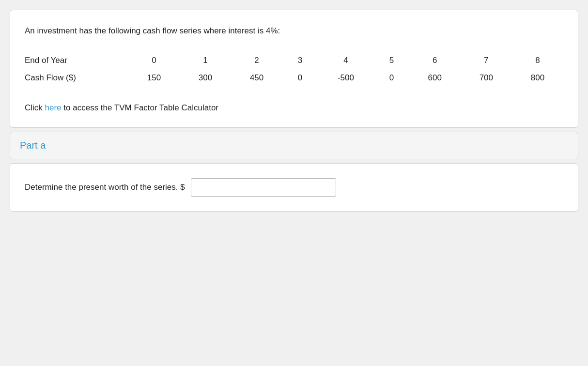 The height and width of the screenshot is (366, 588). I want to click on header-year-7: 7, so click(486, 61).